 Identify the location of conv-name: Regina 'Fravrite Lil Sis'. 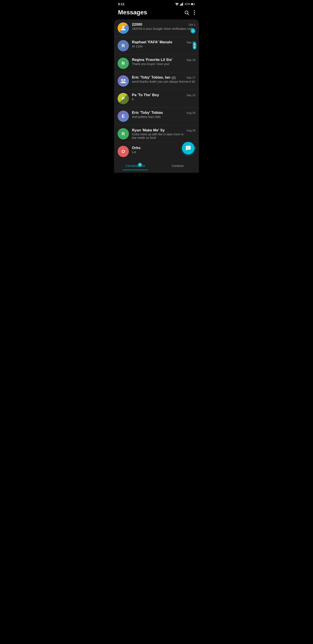
(152, 60).